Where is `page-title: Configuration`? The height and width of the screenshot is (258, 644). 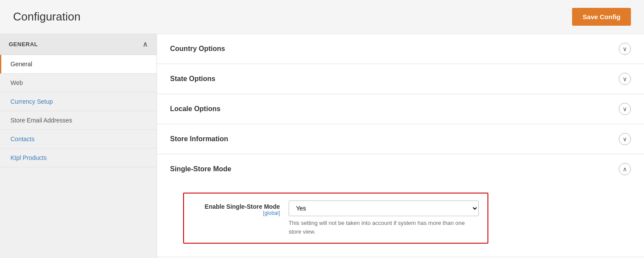
page-title: Configuration is located at coordinates (47, 17).